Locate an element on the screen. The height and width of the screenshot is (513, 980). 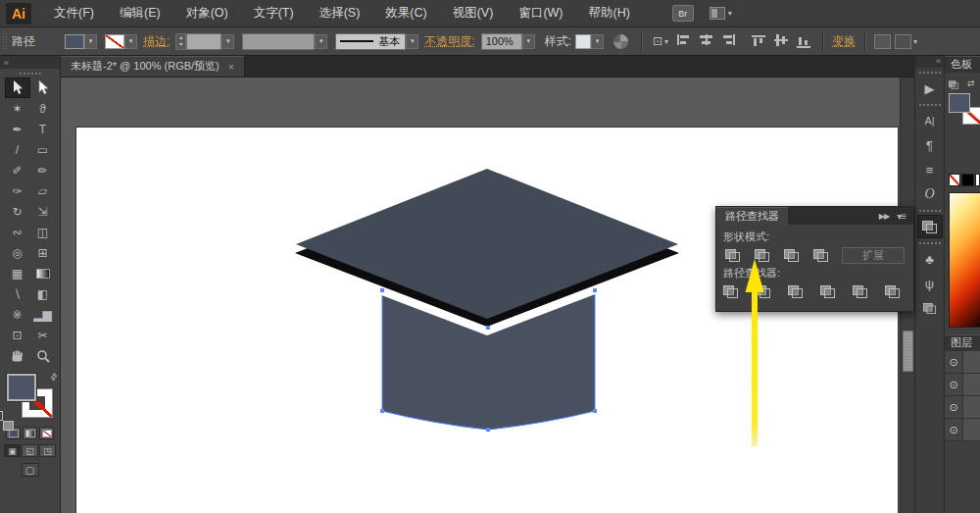
swatches-panel-tab: 色板 is located at coordinates (962, 65).